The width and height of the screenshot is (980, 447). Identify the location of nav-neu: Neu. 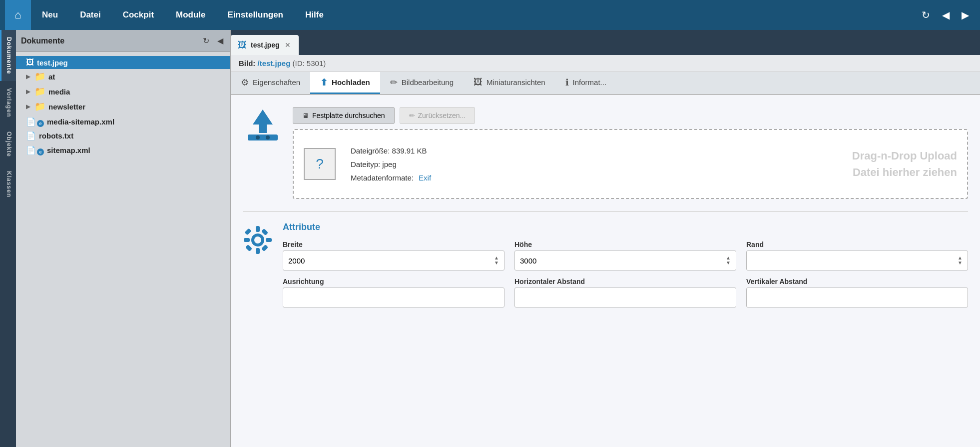
(50, 15).